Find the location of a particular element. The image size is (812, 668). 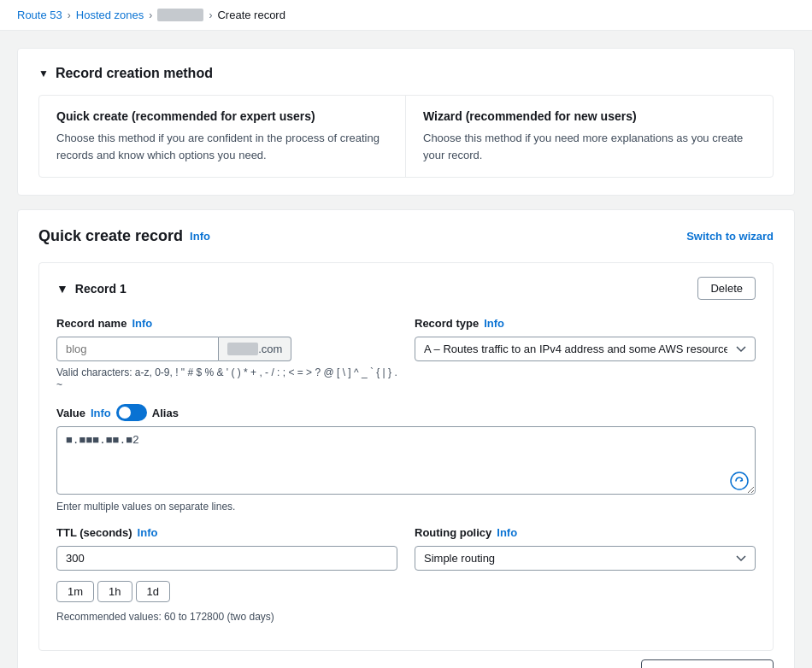

record-name-label: Record name Info is located at coordinates (227, 323).